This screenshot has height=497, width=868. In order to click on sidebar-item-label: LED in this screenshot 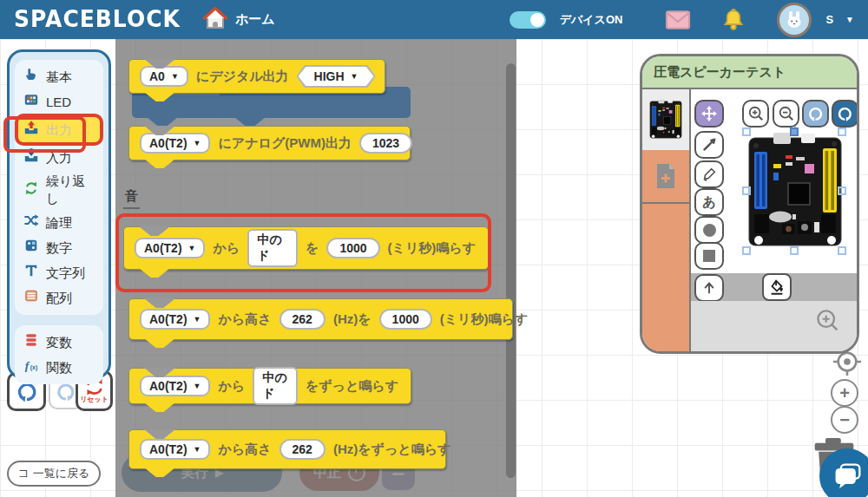, I will do `click(59, 102)`.